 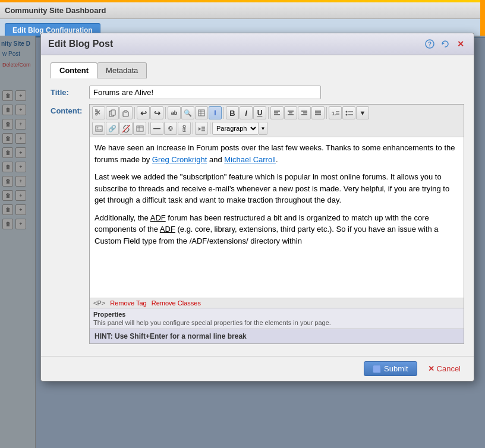 What do you see at coordinates (70, 92) in the screenshot?
I see `title-label: Title:` at bounding box center [70, 92].